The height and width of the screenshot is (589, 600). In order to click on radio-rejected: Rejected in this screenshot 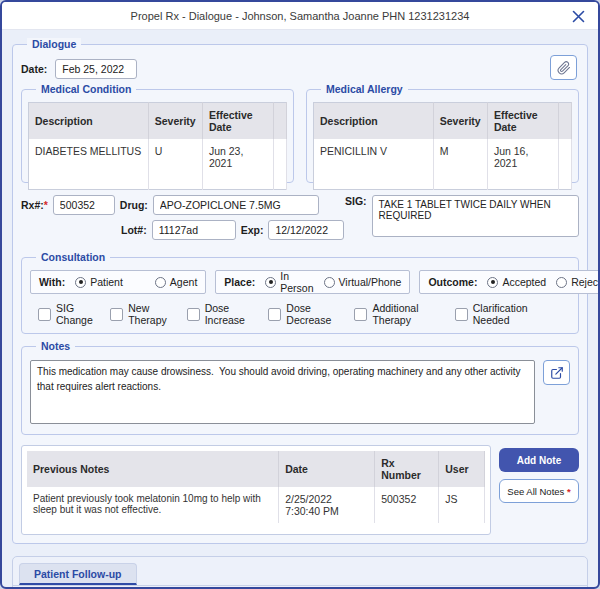, I will do `click(578, 282)`.